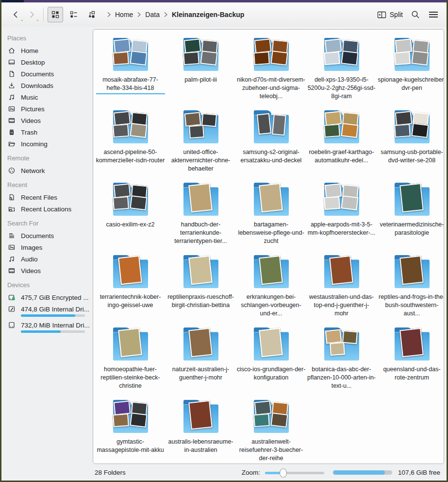  Describe the element at coordinates (130, 71) in the screenshot. I see `folder-item-mosaik-abrafaxe-77-hefte-334-bis-418: mosaik-abrafaxe-77-hefte-334-bis-418` at that location.